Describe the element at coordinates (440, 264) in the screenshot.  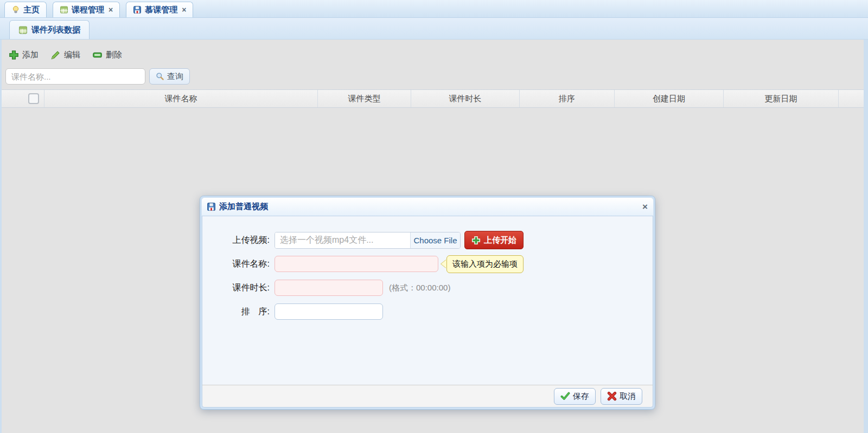
I see `courseware-name-row: 课件名称: 该输入项为必输项` at that location.